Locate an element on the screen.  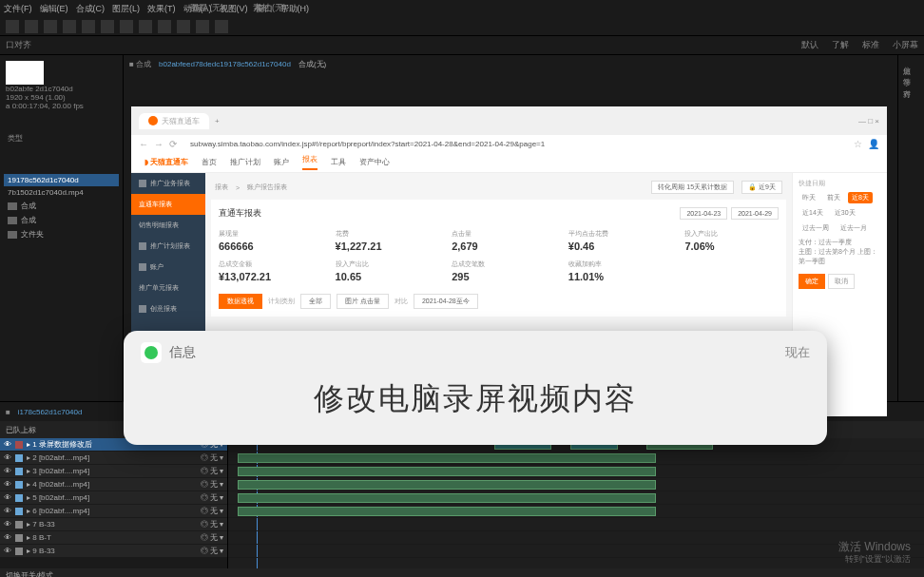
star-icon: ☆ is located at coordinates (857, 144).